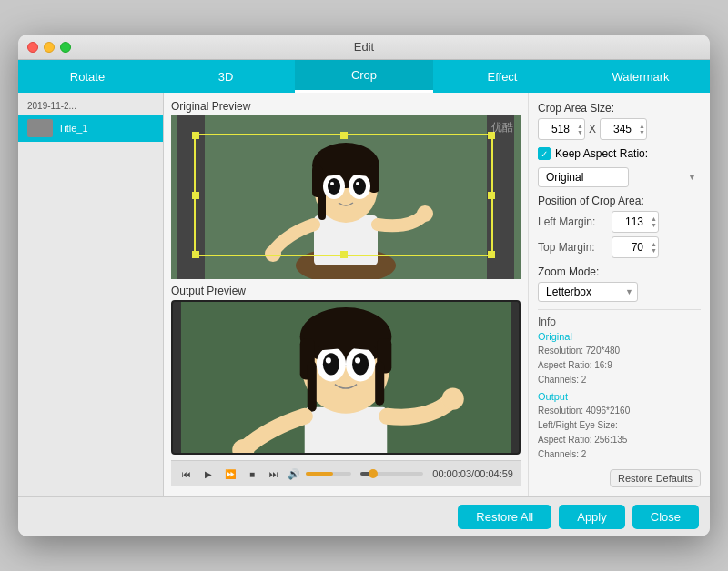 This screenshot has height=571, width=728. I want to click on output-preview-label: Output Preview, so click(346, 291).